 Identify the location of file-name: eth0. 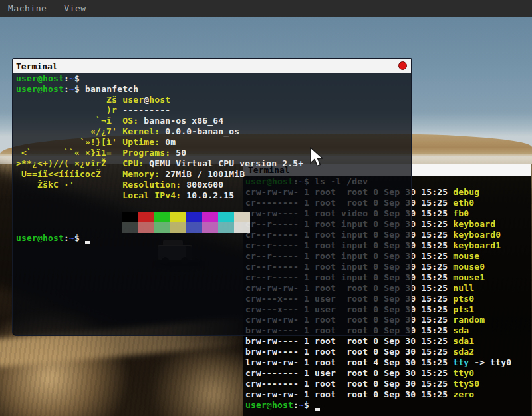
(464, 202).